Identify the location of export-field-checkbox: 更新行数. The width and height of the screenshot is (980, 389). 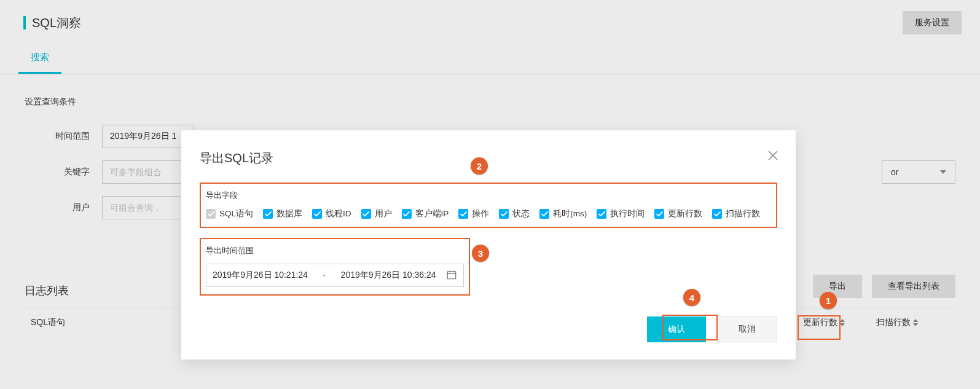
(678, 214).